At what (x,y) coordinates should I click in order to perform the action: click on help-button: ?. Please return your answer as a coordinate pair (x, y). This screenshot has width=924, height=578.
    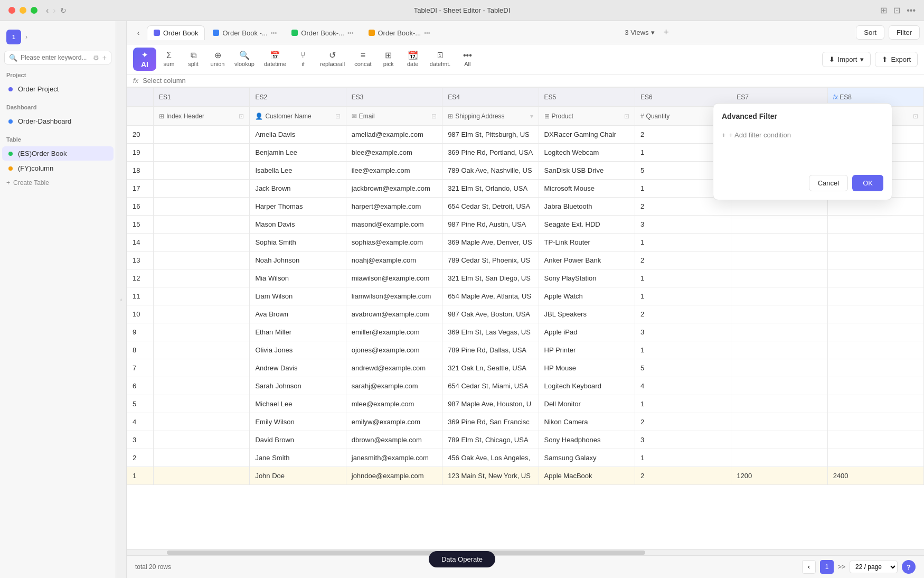
    Looking at the image, I should click on (909, 567).